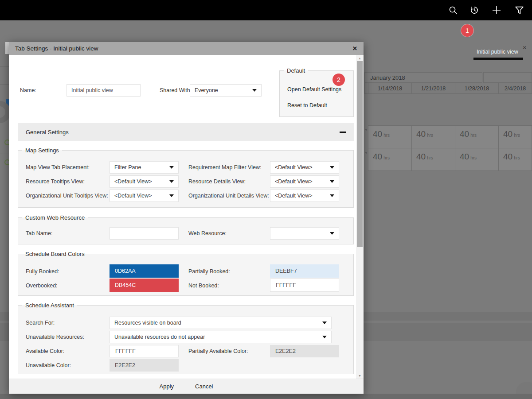 This screenshot has height=399, width=532. I want to click on left-fragment, so click(7, 48).